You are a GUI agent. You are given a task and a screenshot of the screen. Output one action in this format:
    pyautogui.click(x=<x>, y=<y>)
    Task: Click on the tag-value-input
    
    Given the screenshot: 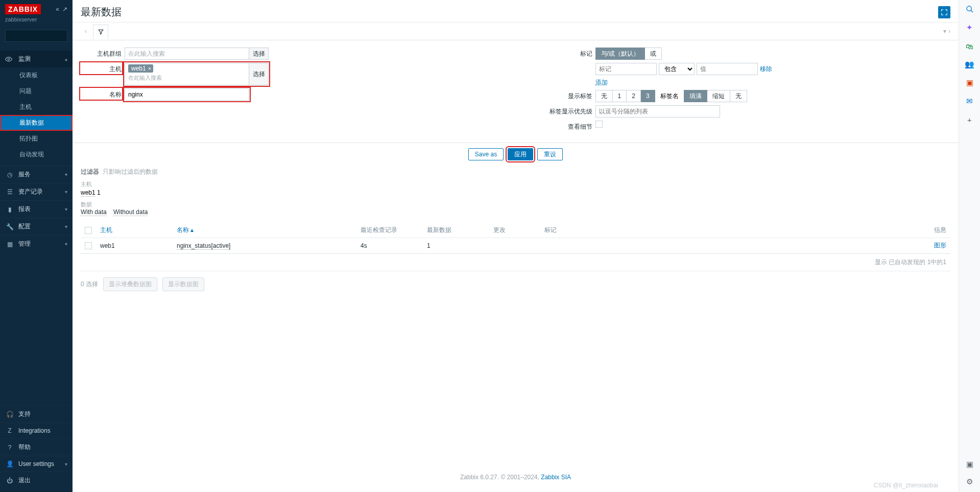 What is the action you would take?
    pyautogui.click(x=727, y=69)
    